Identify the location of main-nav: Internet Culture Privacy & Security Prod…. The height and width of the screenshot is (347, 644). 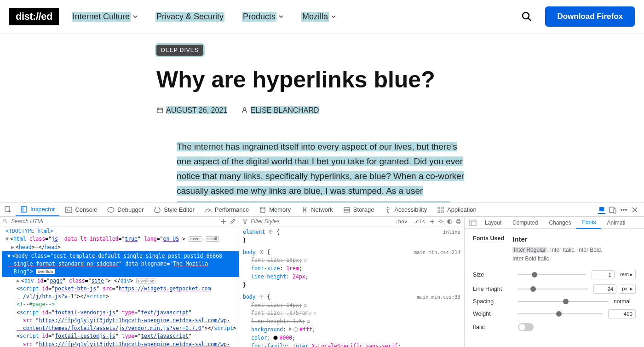
(204, 17).